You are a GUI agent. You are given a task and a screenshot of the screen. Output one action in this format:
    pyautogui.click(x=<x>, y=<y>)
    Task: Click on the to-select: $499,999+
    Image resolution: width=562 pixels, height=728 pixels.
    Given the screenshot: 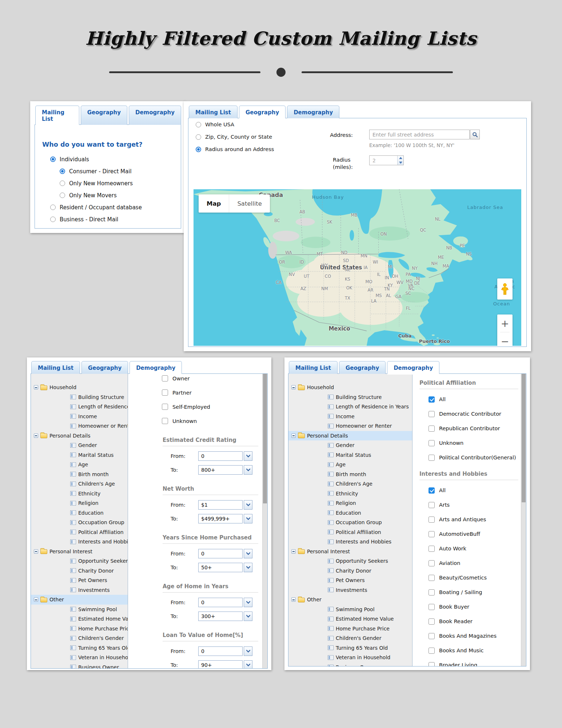 What is the action you would take?
    pyautogui.click(x=226, y=519)
    